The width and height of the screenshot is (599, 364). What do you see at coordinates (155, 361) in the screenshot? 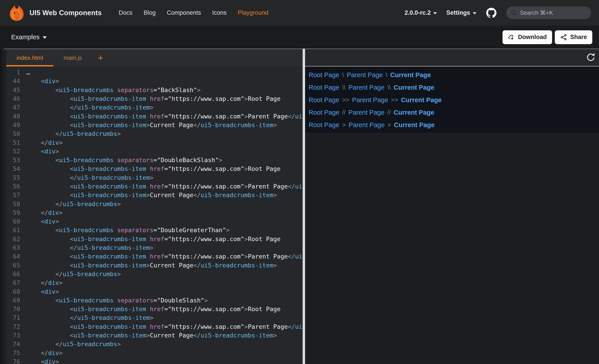
I see `code-line: 76 <div>` at bounding box center [155, 361].